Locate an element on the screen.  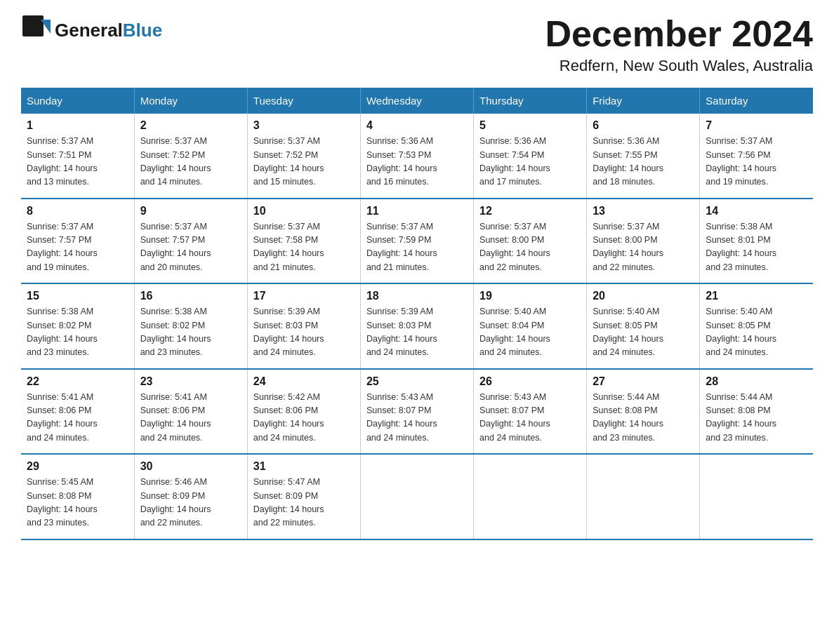
calendar-cell: 1Sunrise: 5:37 AMSunset: 7:51 PMDaylight… is located at coordinates (77, 156).